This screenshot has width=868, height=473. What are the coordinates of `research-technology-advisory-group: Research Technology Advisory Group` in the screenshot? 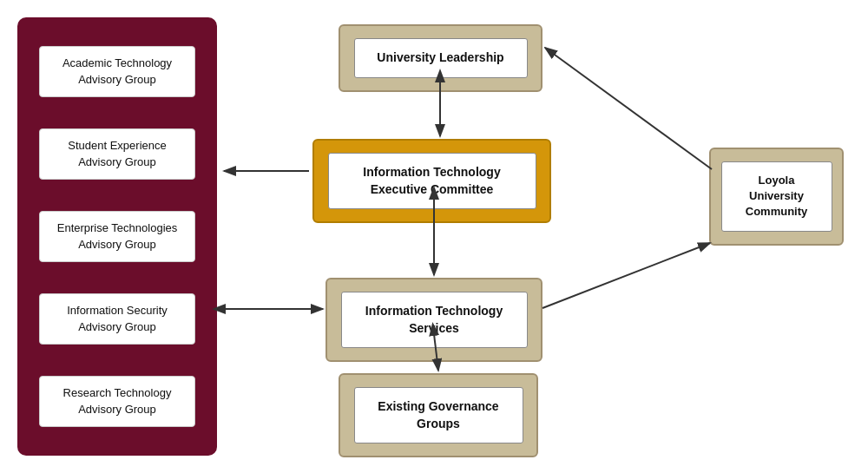 It's located at (117, 401).